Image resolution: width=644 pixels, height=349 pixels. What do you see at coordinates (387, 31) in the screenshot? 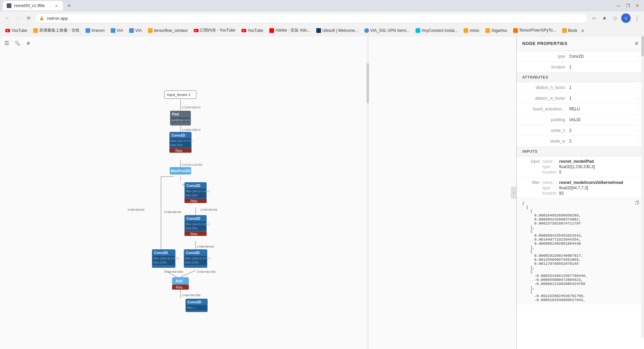
I see `bookmark-vpn: VIA_SSL VPN Servi...` at bounding box center [387, 31].